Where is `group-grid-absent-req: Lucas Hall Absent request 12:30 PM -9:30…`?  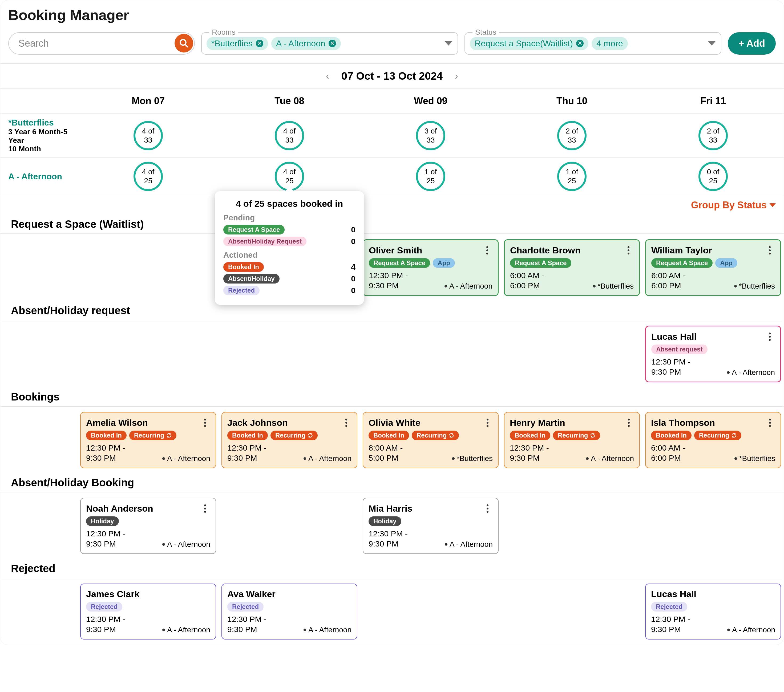 group-grid-absent-req: Lucas Hall Absent request 12:30 PM -9:30… is located at coordinates (392, 354).